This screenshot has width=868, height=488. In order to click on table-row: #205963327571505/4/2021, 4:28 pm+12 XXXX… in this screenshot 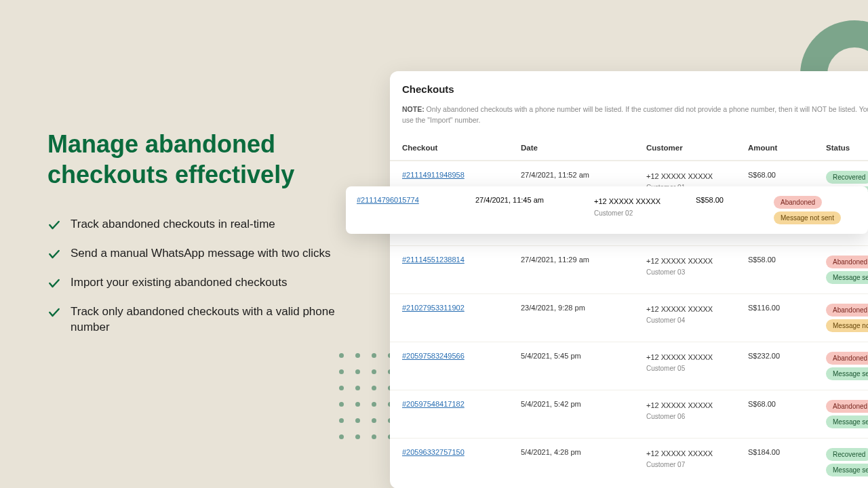, I will do `click(629, 462)`.